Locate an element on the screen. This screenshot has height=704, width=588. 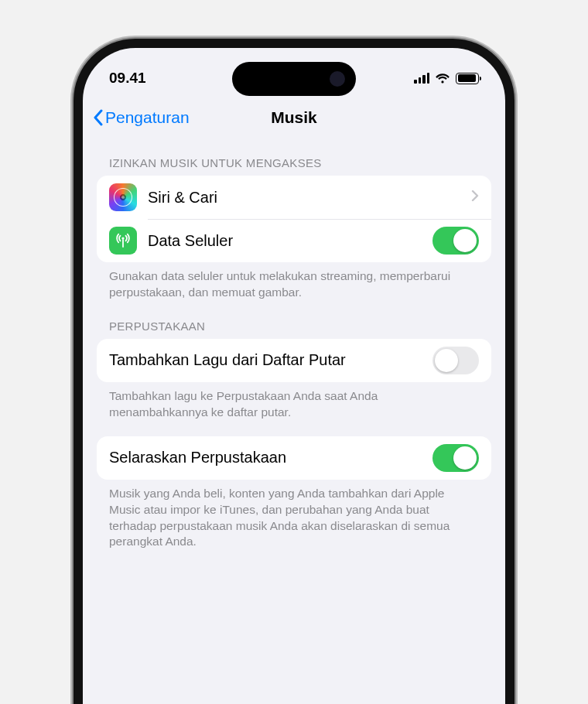
row-cellular-data: Data Seluler is located at coordinates (294, 241).